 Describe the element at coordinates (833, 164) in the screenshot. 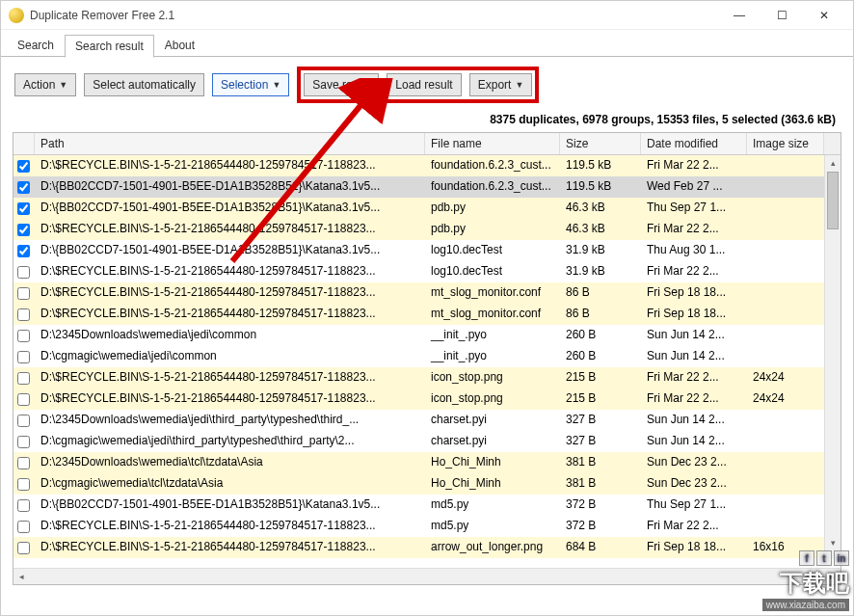

I see `scroll-up-icon: ▴` at that location.